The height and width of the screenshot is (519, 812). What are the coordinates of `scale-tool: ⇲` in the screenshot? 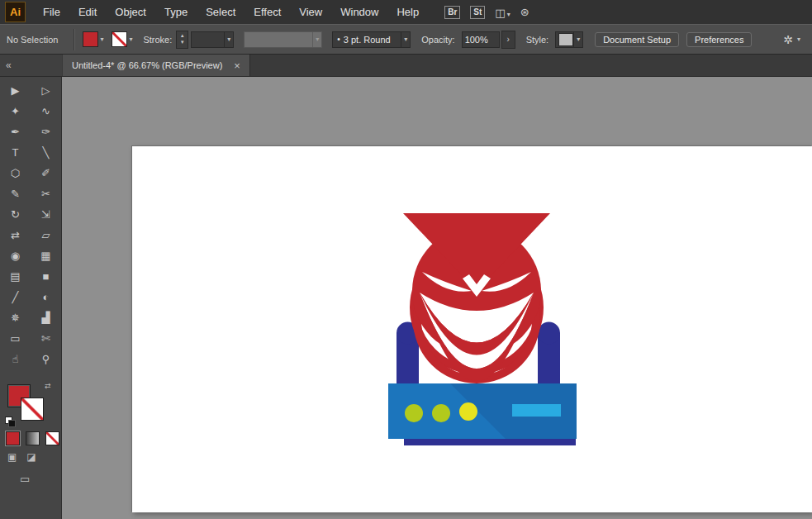 It's located at (46, 215).